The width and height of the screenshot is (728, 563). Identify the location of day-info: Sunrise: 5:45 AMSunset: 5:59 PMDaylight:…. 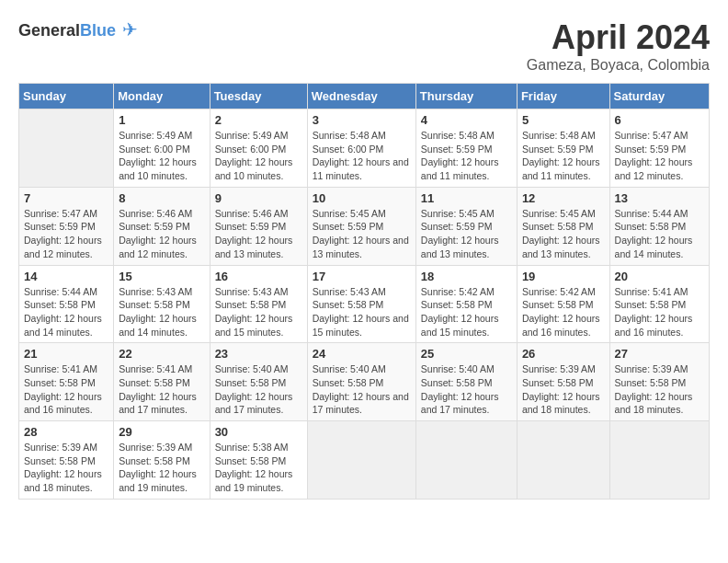
(467, 234).